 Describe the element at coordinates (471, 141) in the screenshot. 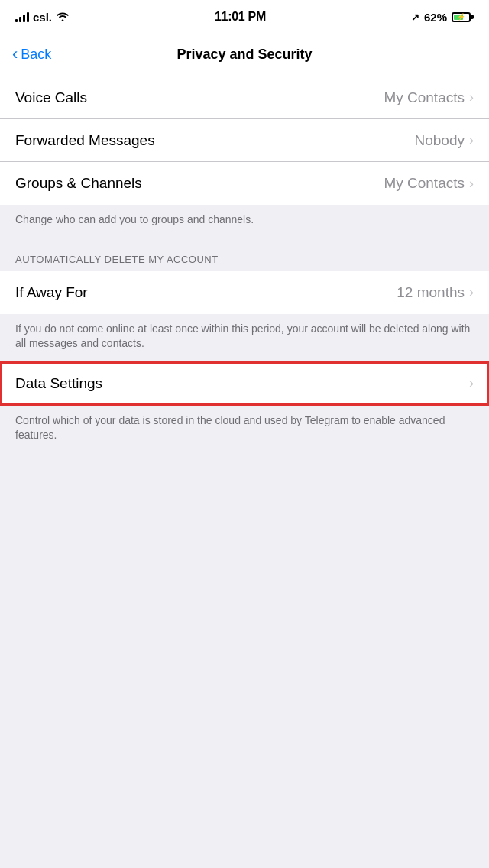

I see `forwarded-messages-chevron-icon: ›` at that location.